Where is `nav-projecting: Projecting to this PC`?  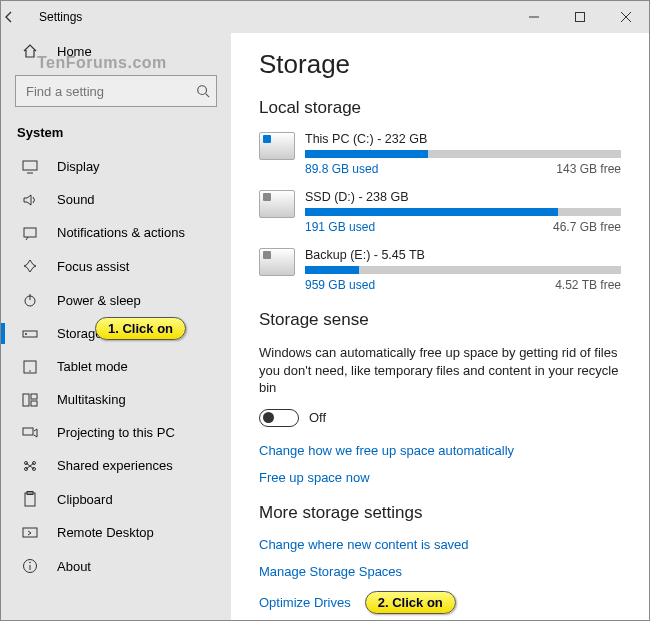
nav-projecting: Projecting to this PC is located at coordinates (116, 432).